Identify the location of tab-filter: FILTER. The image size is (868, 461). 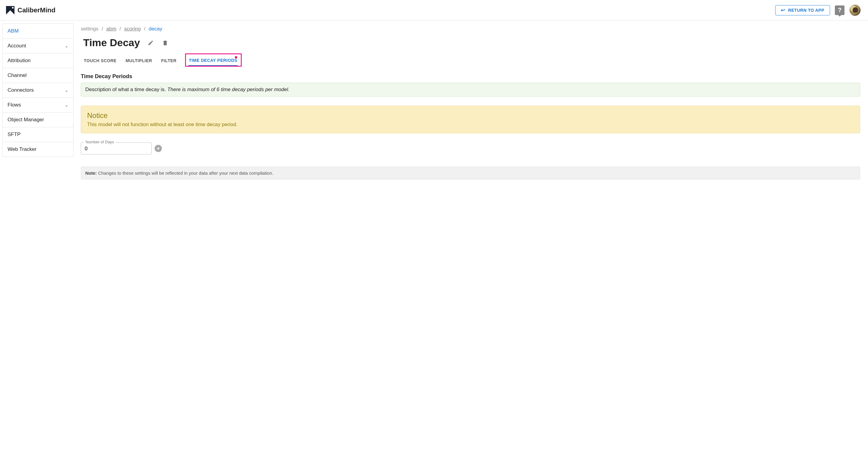
(169, 61).